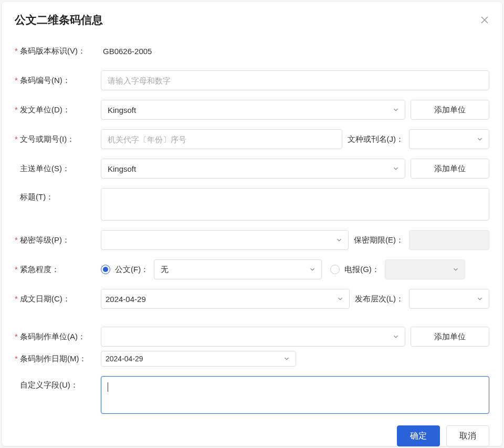 This screenshot has height=448, width=504. I want to click on row-barcode-unit: * 条码制作单位(A)： 添加单位, so click(252, 337).